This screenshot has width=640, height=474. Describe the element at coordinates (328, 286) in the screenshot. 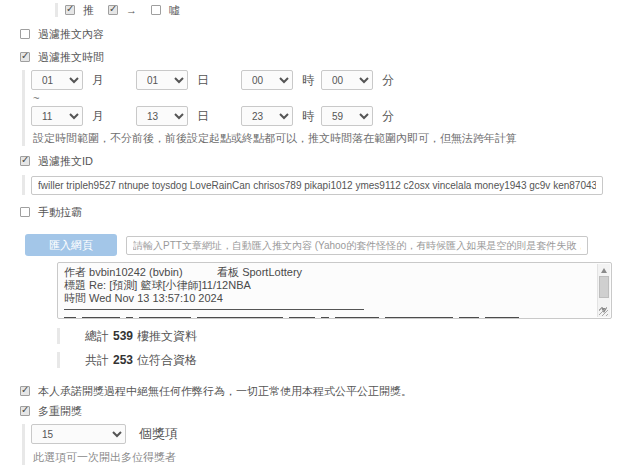

I see `article-title-line: 標題 Re: [預測] 籃球[小律師]11/12NBA` at that location.